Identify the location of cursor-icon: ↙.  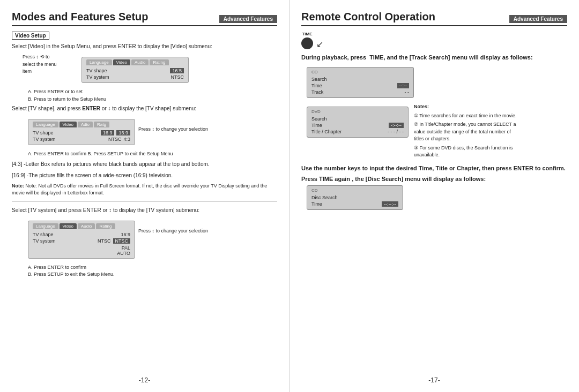
(320, 44).